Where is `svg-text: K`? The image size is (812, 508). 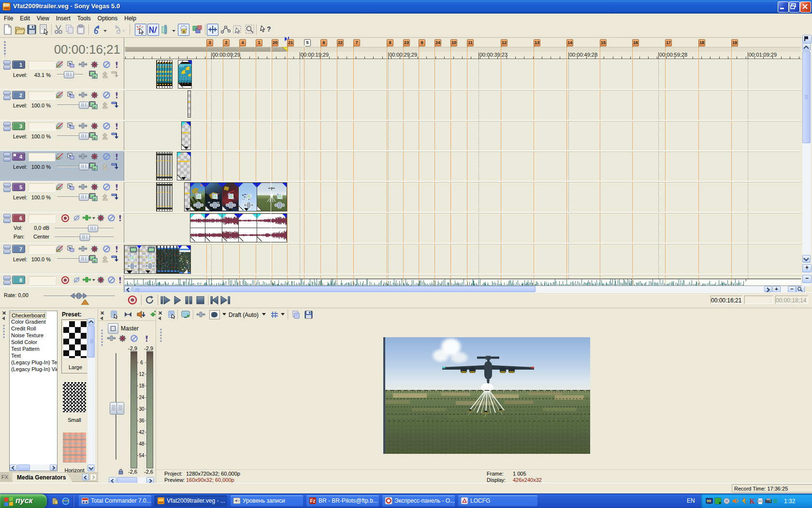
svg-text: K is located at coordinates (752, 501).